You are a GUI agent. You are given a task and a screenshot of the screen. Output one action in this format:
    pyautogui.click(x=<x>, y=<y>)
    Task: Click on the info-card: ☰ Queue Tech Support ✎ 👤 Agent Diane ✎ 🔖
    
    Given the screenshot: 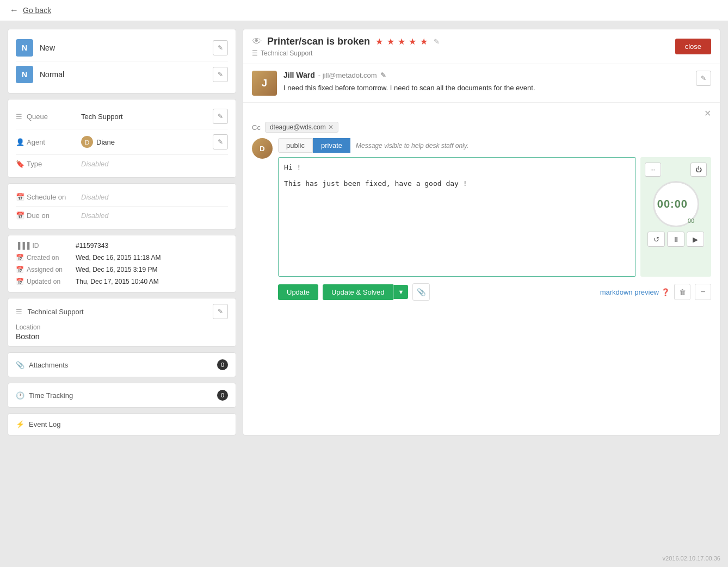 What is the action you would take?
    pyautogui.click(x=122, y=138)
    